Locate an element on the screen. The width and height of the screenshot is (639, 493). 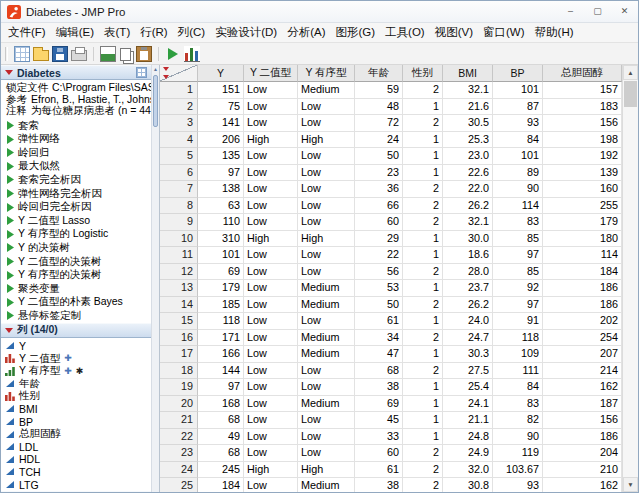
data-cell: 162 is located at coordinates (582, 485).